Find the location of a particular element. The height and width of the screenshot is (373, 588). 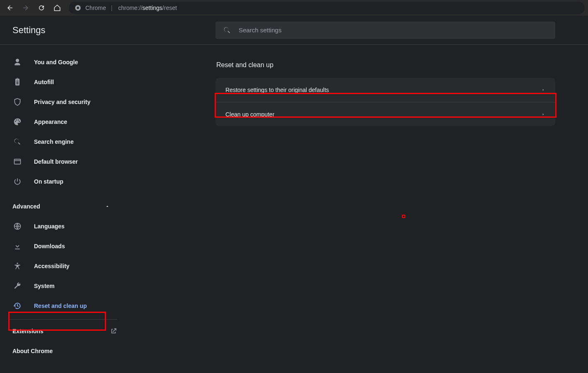

sidebar-item-label: Extensions is located at coordinates (28, 331).